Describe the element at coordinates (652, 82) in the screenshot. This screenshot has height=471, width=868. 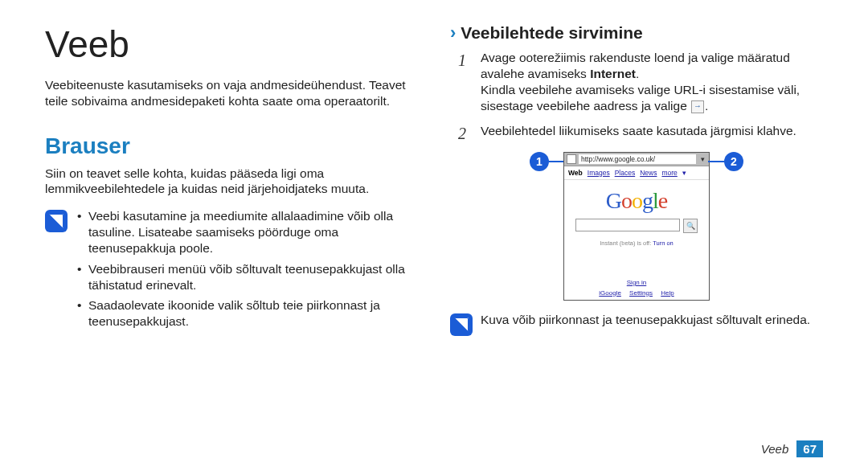
I see `step-1-body: Avage ooterežiimis rakenduste loend ja v…` at that location.